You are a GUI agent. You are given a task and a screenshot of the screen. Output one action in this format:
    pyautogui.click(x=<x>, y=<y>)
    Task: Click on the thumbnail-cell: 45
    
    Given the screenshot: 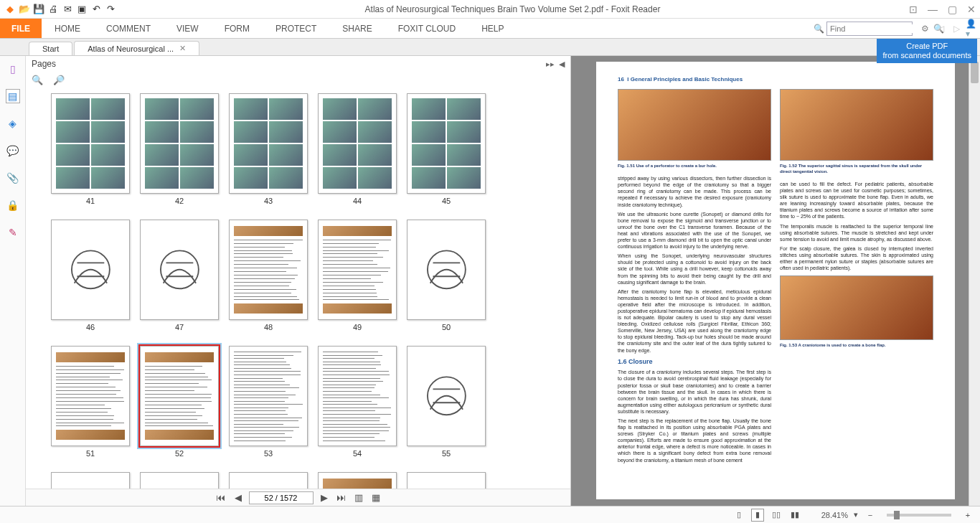 What is the action you would take?
    pyautogui.click(x=446, y=155)
    